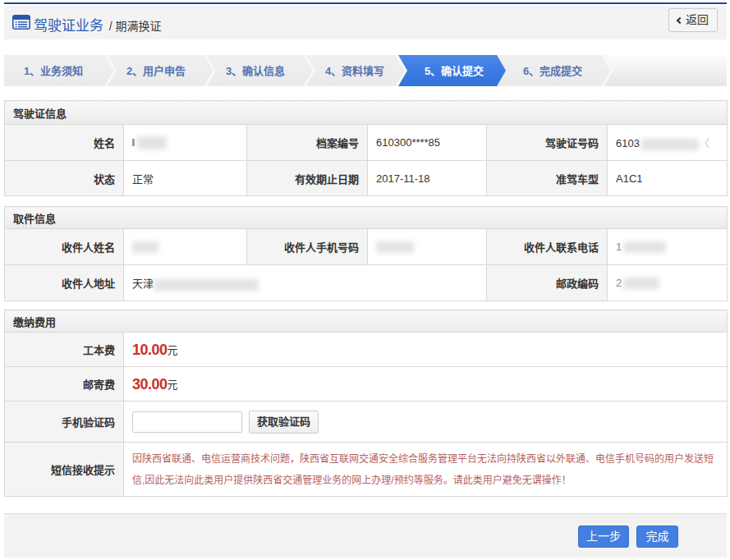  I want to click on svg-text: 4、资料填写, so click(355, 71).